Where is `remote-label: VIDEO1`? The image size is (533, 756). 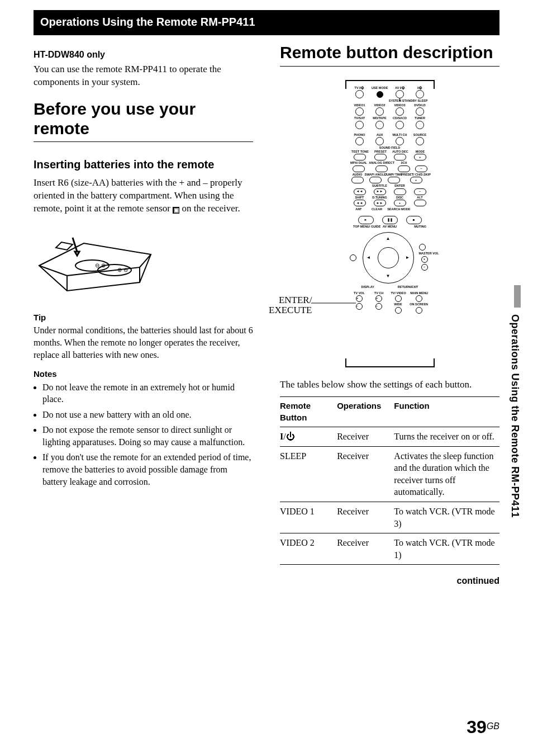 remote-label: VIDEO1 is located at coordinates (359, 106).